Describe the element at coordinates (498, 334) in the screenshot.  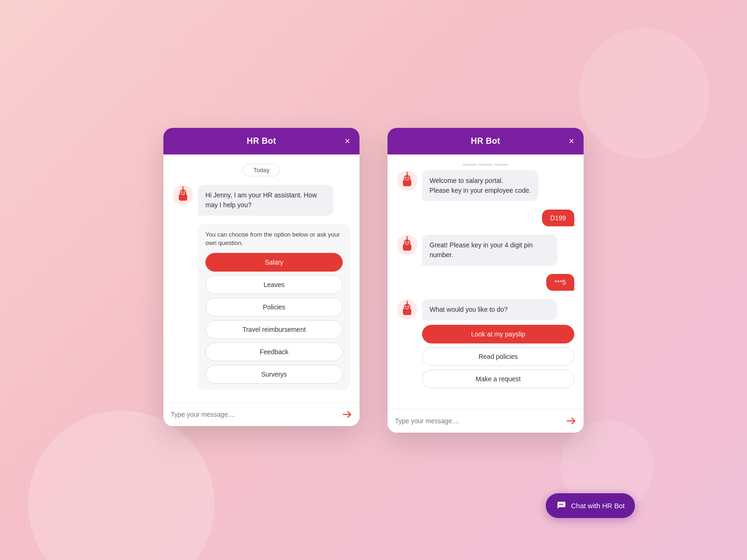
I see `right-option-payslip: Look at my payslip` at that location.